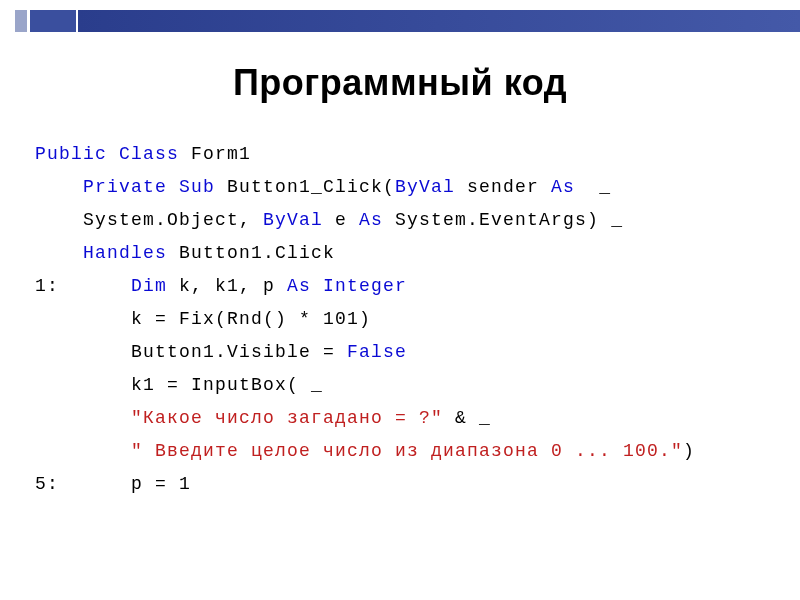 This screenshot has width=800, height=600. I want to click on code-text: sender, so click(503, 187).